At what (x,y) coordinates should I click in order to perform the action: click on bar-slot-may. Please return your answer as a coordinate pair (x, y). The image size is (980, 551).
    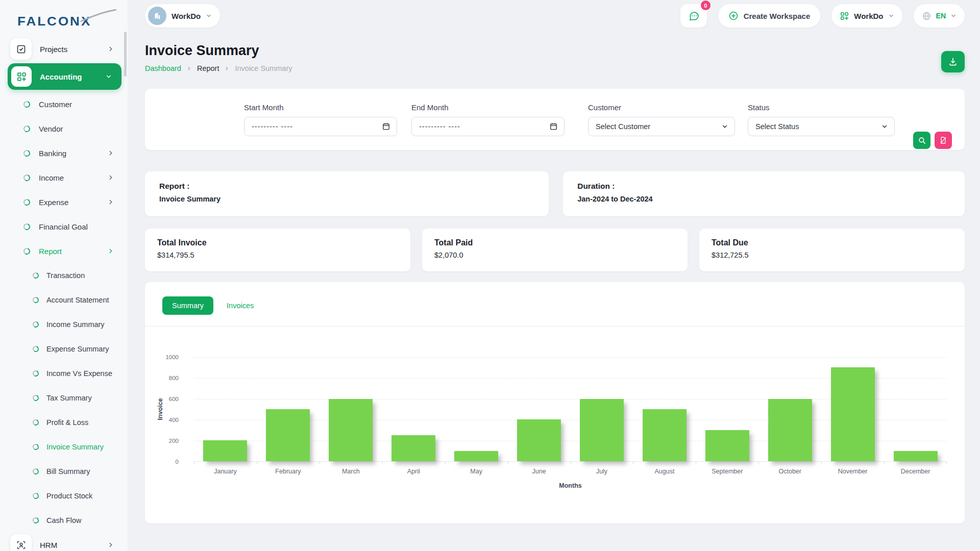
    Looking at the image, I should click on (477, 409).